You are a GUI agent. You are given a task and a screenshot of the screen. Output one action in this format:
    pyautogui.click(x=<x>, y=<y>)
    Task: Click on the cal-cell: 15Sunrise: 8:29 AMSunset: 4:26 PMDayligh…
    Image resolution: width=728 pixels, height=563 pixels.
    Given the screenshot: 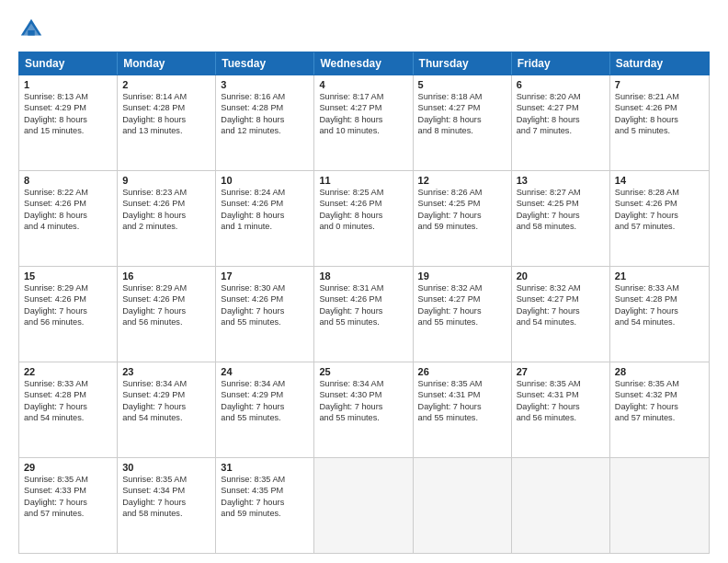 What is the action you would take?
    pyautogui.click(x=68, y=315)
    